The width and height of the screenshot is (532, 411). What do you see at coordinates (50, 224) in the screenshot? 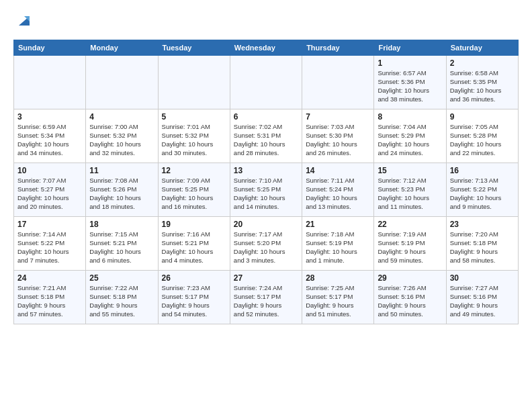
I see `day-number: 17` at bounding box center [50, 224].